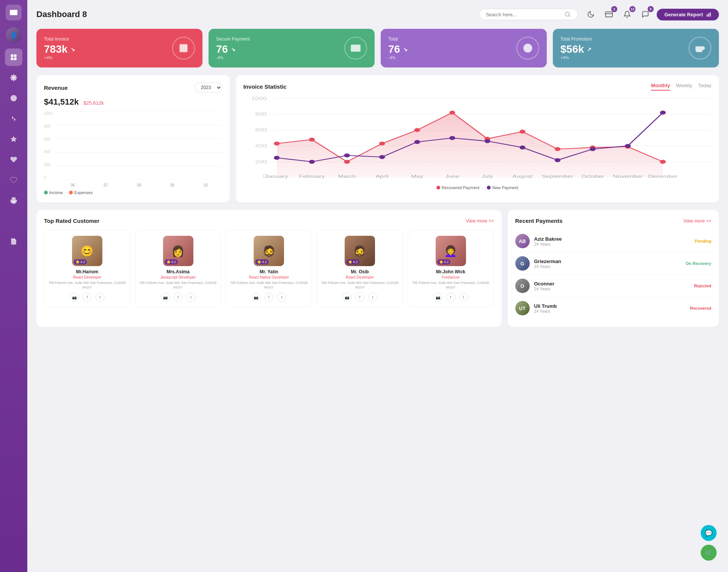  Describe the element at coordinates (133, 149) in the screenshot. I see `revenue-chart: 02004006008001000` at that location.